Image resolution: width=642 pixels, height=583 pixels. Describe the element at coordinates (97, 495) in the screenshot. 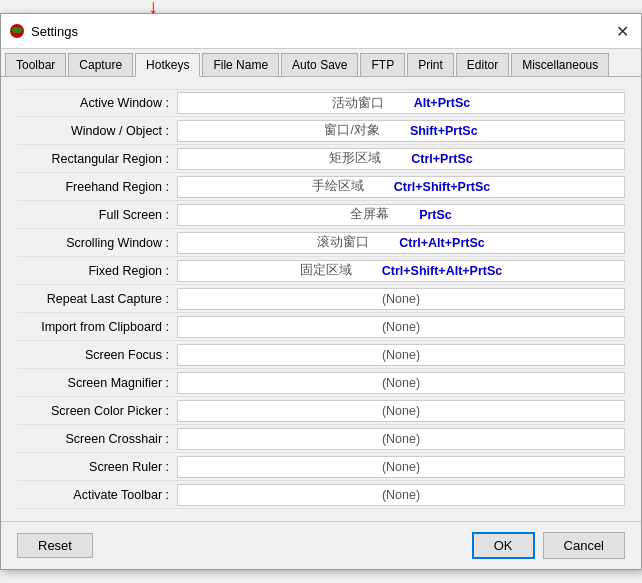

I see `row-label: Activate Toolbar :` at that location.